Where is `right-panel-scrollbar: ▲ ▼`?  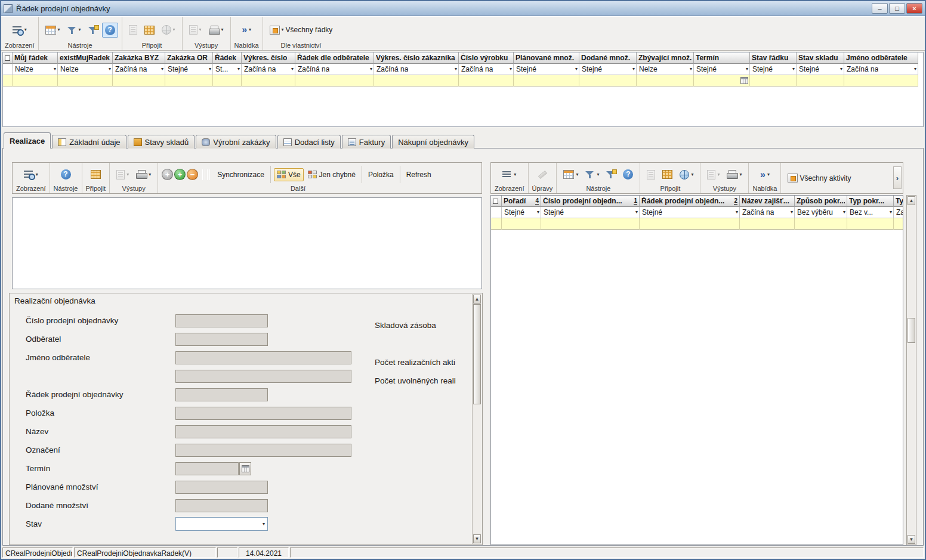
right-panel-scrollbar: ▲ ▼ is located at coordinates (912, 370).